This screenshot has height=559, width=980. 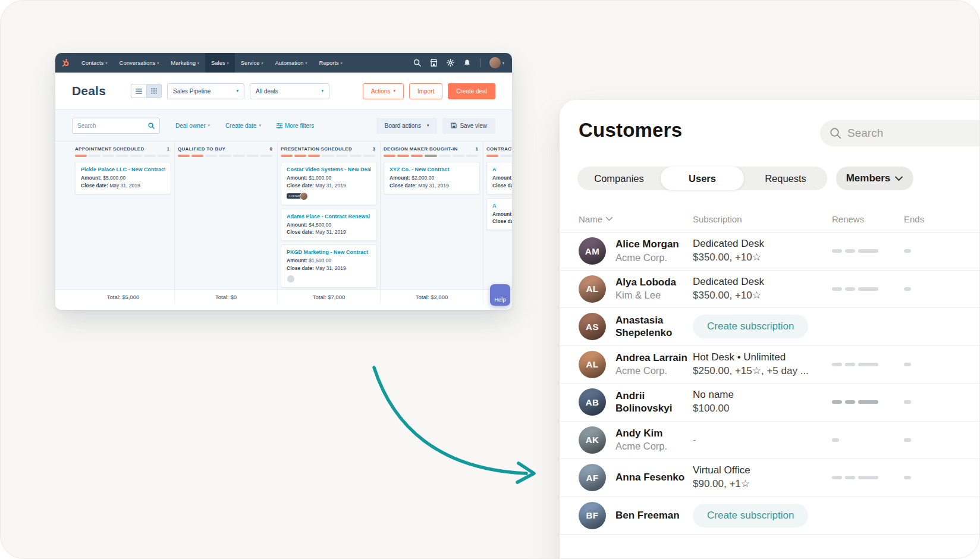 I want to click on column-cards: AAmount: Close date, so click(x=498, y=224).